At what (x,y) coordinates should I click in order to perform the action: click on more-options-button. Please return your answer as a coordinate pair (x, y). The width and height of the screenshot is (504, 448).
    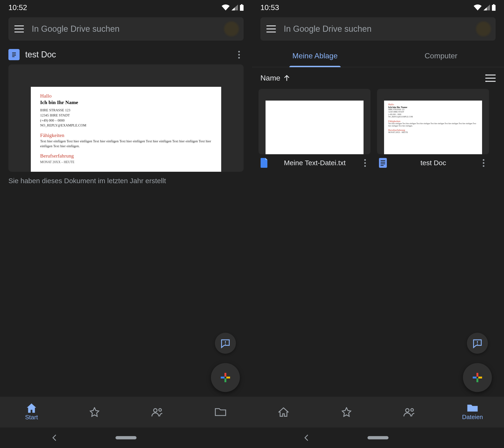
    Looking at the image, I should click on (239, 55).